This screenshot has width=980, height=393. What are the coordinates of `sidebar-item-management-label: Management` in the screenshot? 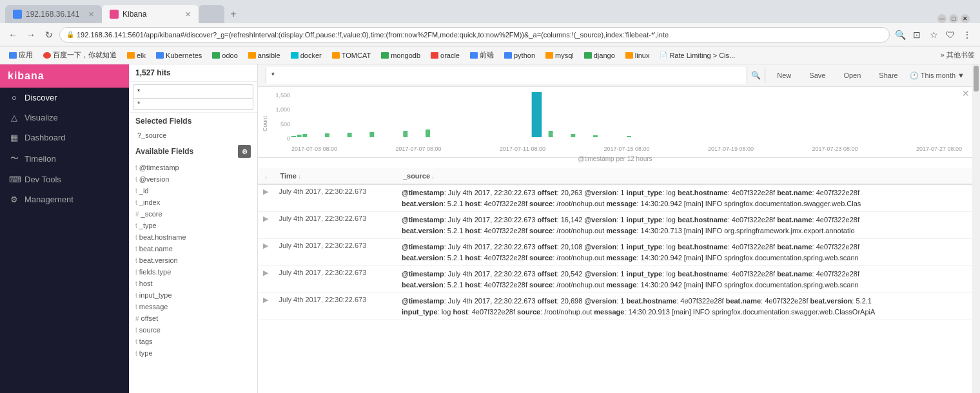 It's located at (49, 200).